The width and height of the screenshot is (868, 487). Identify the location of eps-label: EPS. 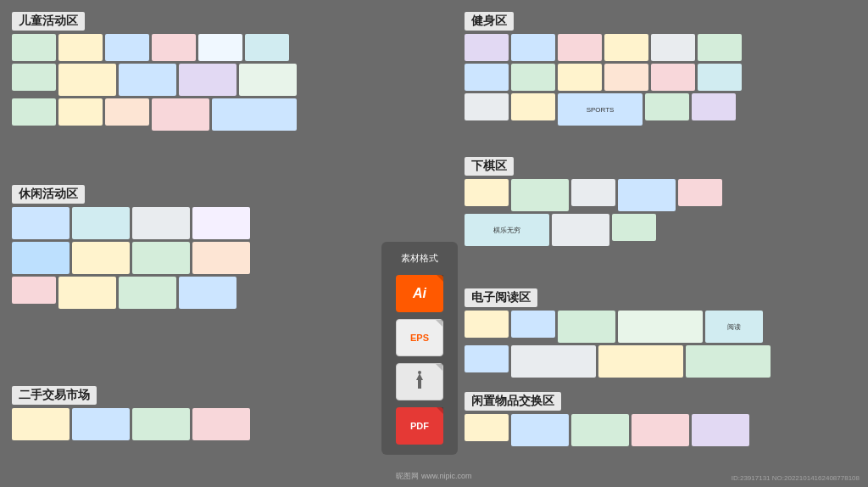
(420, 338).